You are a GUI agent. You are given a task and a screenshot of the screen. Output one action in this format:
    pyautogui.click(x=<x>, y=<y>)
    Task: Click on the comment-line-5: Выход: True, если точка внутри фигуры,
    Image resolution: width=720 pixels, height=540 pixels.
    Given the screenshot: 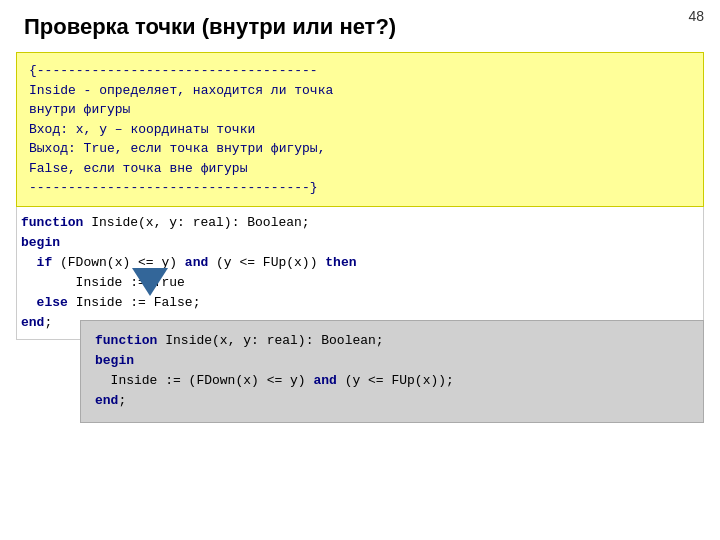 What is the action you would take?
    pyautogui.click(x=360, y=149)
    